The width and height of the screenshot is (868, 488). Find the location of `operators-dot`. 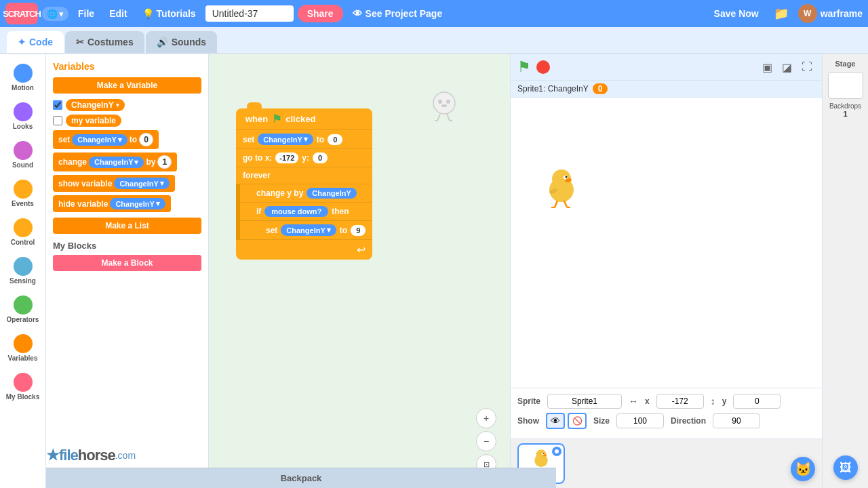

operators-dot is located at coordinates (23, 305).